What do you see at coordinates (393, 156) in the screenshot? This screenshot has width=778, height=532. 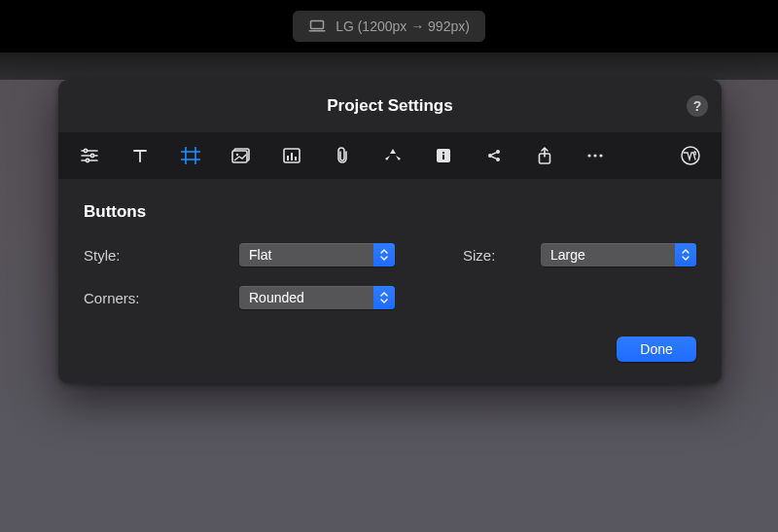 I see `recycle-icon` at bounding box center [393, 156].